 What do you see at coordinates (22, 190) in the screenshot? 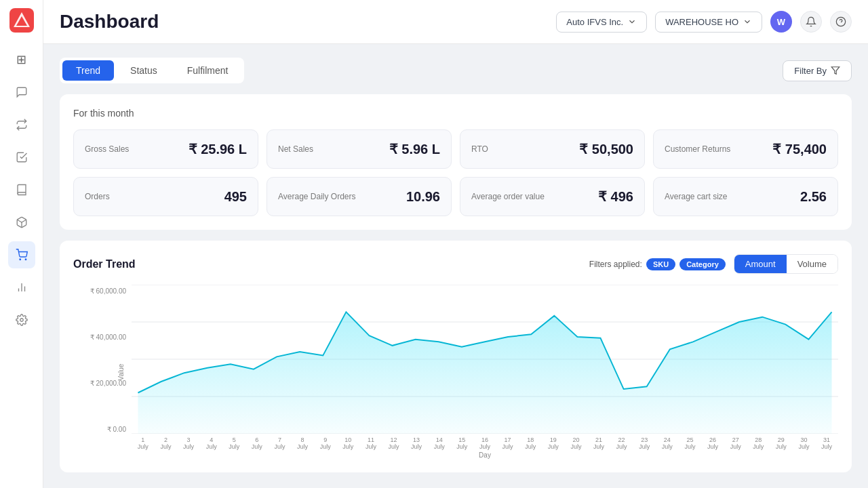
I see `book-icon` at bounding box center [22, 190].